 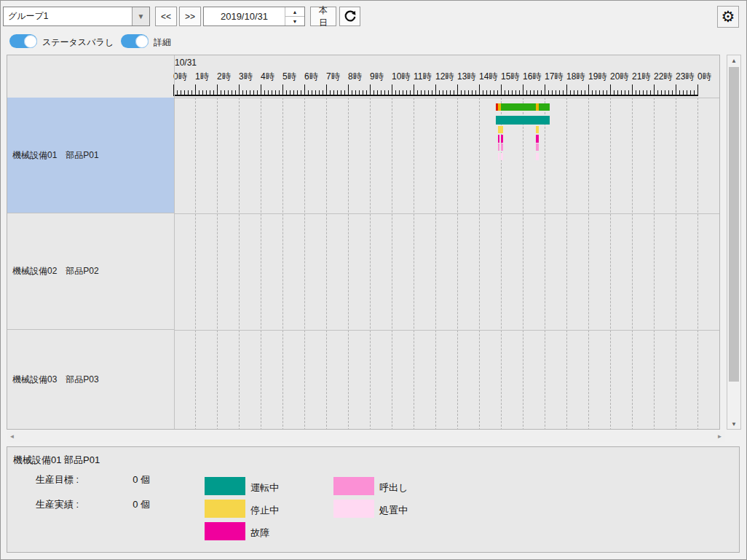 I want to click on hour-label: 7時, so click(x=333, y=77).